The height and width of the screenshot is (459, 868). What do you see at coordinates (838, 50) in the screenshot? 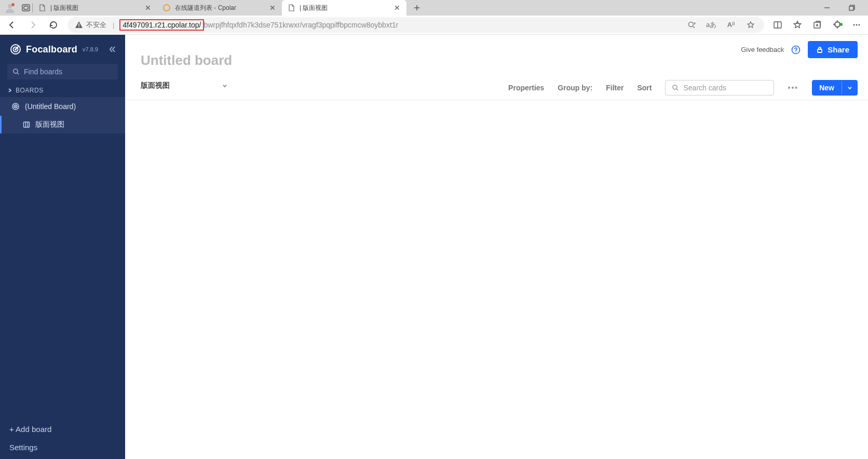
I see `share-label: Share` at bounding box center [838, 50].